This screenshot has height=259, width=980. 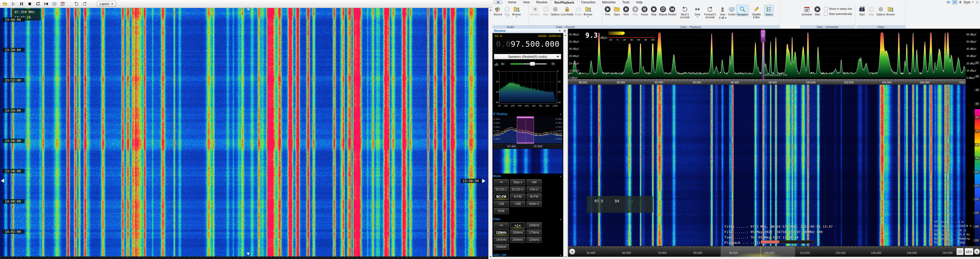 What do you see at coordinates (496, 64) in the screenshot?
I see `equalizer-icon` at bounding box center [496, 64].